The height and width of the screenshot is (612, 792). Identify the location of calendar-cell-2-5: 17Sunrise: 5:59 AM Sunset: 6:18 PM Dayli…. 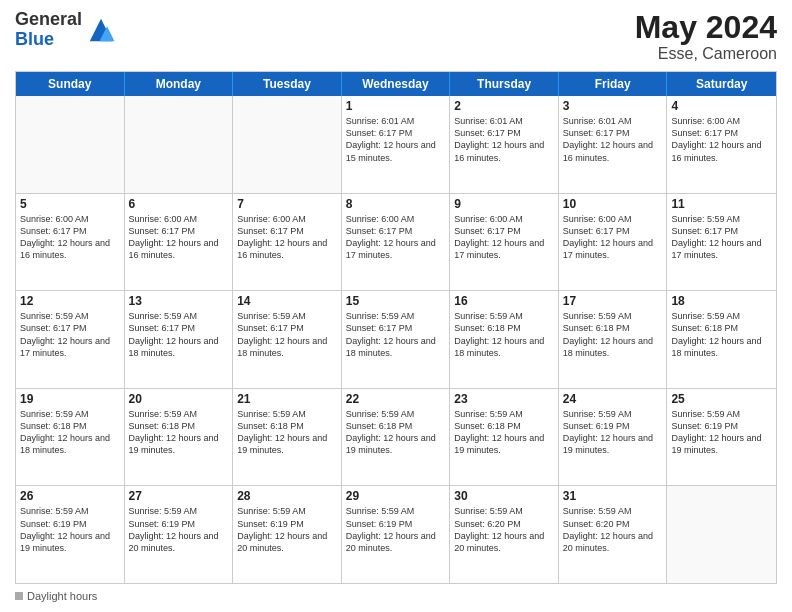
(614, 340).